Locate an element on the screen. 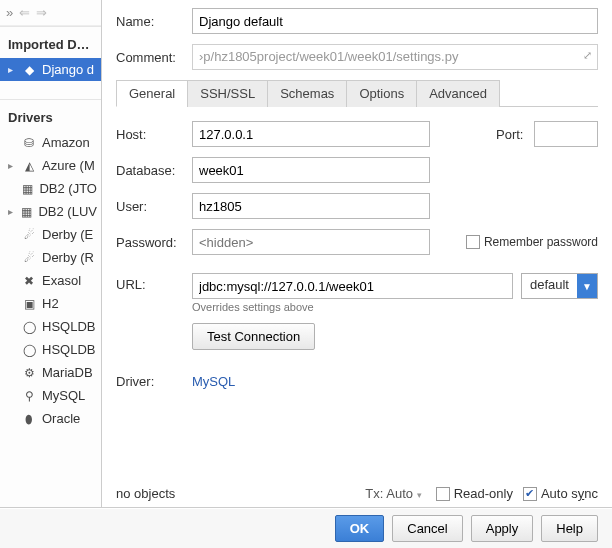  password-input is located at coordinates (311, 242).